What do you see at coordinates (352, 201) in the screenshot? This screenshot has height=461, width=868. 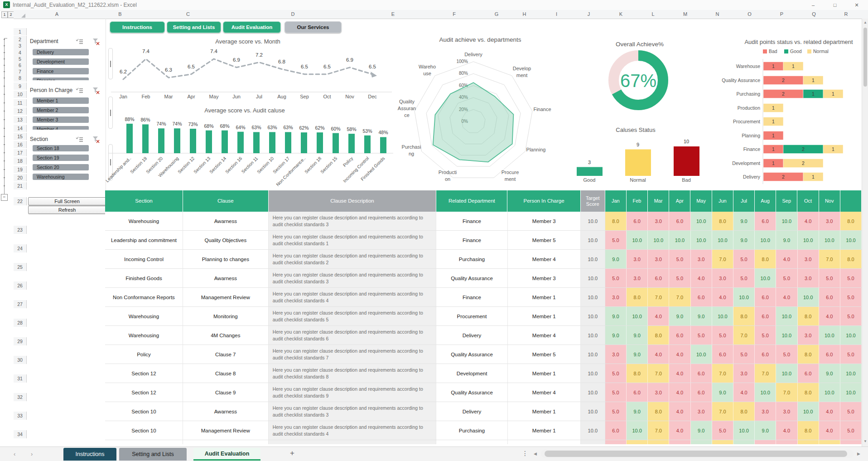 I see `table-header-clause-description: Clause Description` at bounding box center [352, 201].